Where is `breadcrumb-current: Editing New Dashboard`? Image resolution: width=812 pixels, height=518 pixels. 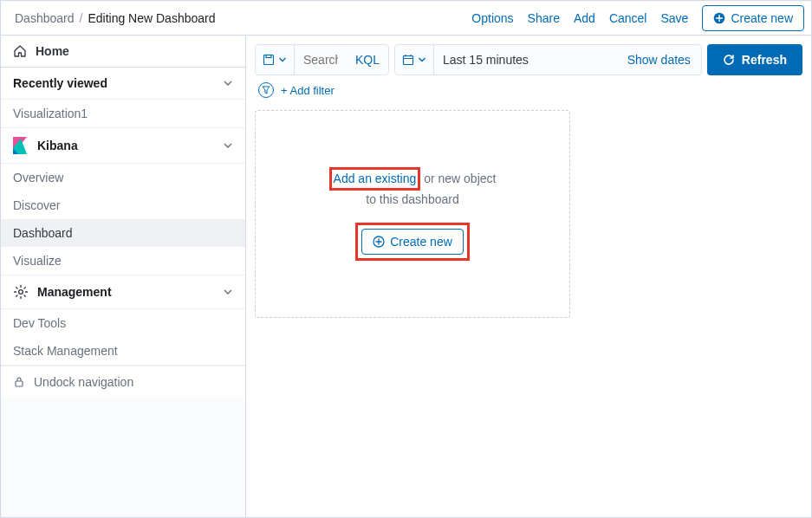 breadcrumb-current: Editing New Dashboard is located at coordinates (151, 18).